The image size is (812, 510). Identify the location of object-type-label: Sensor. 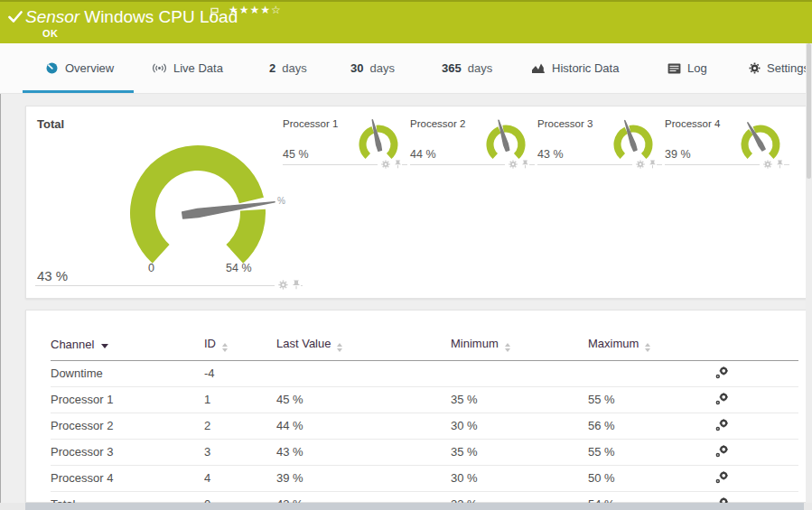
(52, 16).